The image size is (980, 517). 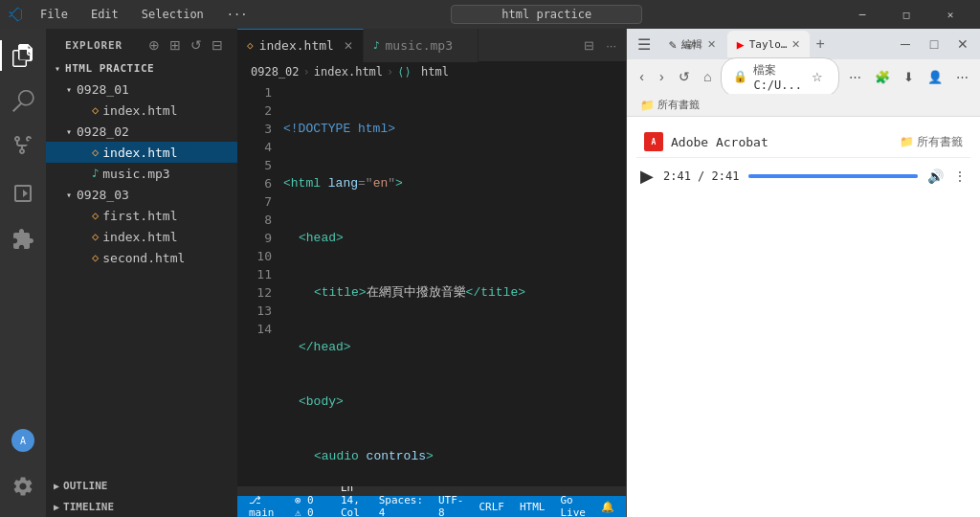 I want to click on file-02-music-label: music.mp3, so click(x=136, y=174).